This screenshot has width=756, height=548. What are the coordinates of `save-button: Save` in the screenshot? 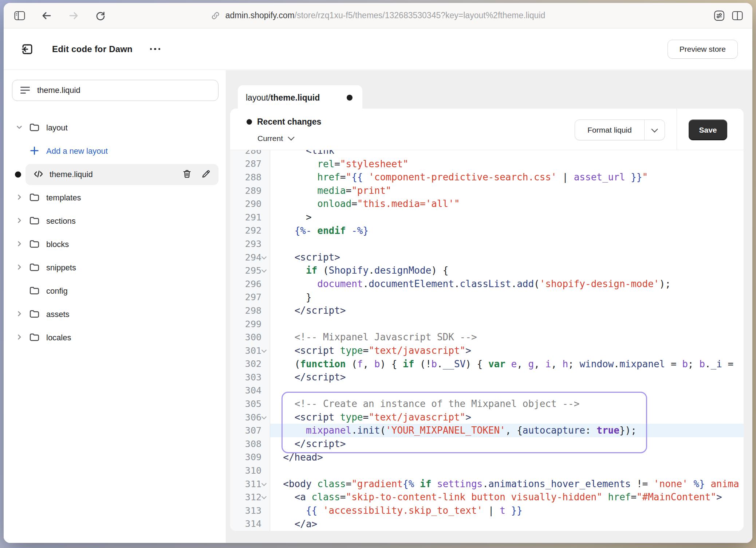 It's located at (708, 130).